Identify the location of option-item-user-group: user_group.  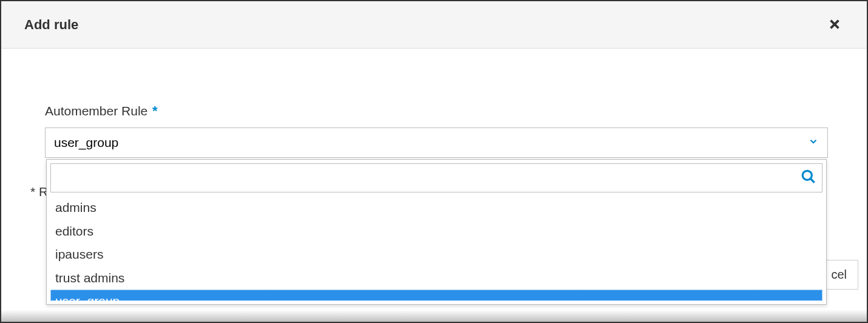
(436, 295).